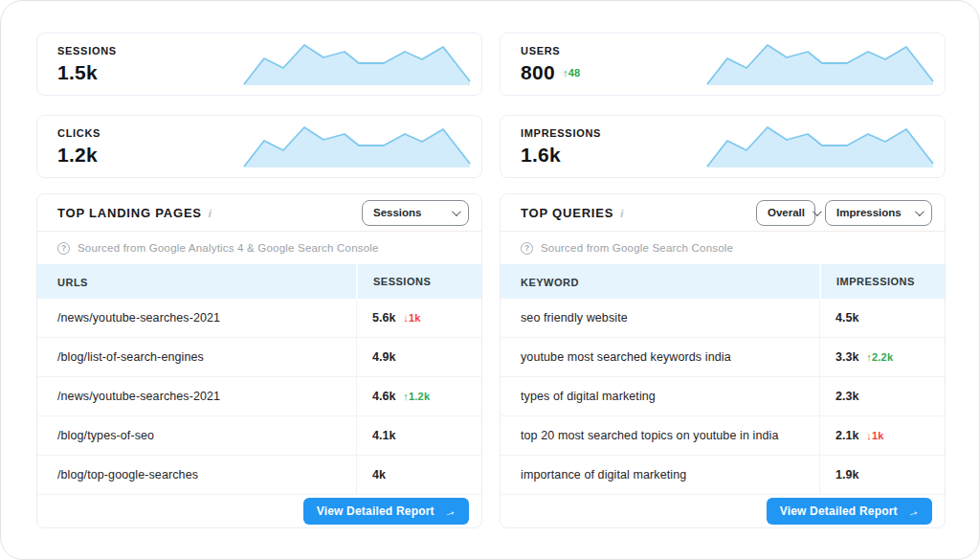  Describe the element at coordinates (259, 437) in the screenshot. I see `table-row: /blog/types-of-seo 4.1k` at that location.